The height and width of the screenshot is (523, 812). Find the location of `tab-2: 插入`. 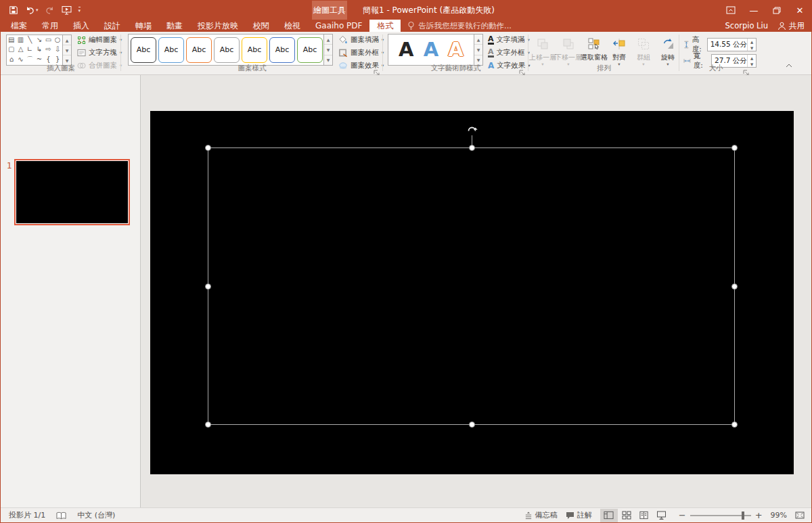

tab-2: 插入 is located at coordinates (81, 26).